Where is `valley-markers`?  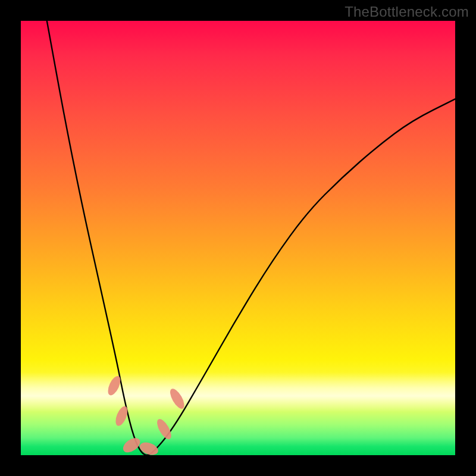 valley-markers is located at coordinates (146, 415).